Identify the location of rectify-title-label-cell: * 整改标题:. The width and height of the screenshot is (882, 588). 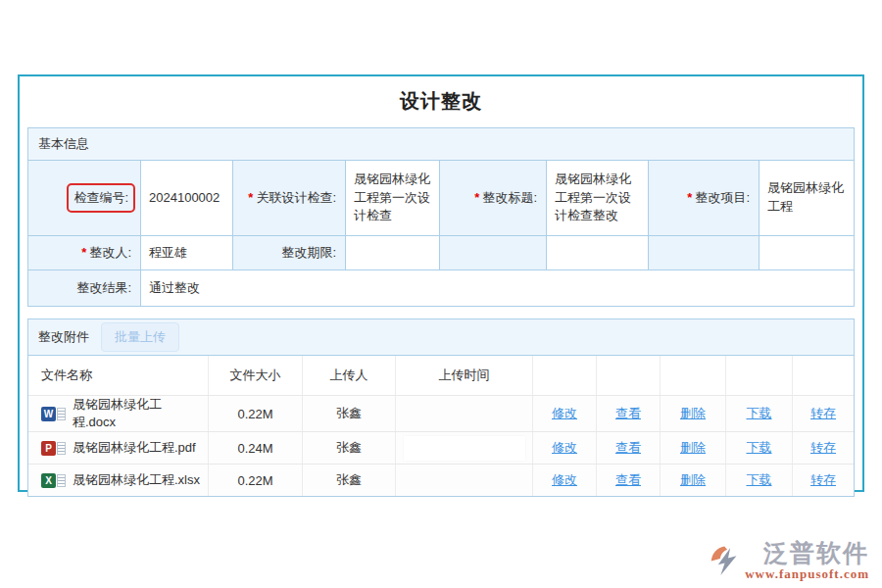
(492, 198).